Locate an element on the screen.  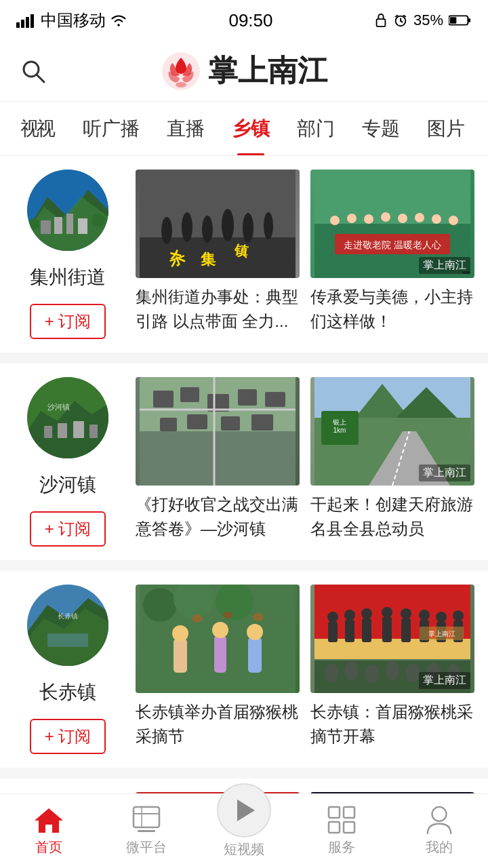
play-button is located at coordinates (244, 810).